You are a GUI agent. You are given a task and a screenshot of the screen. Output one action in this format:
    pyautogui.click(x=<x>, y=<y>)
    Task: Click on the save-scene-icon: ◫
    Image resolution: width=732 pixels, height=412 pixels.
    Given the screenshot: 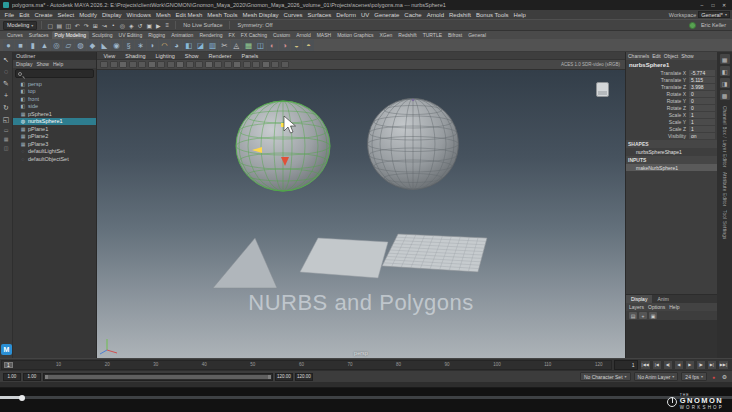 What is the action you would take?
    pyautogui.click(x=68, y=26)
    